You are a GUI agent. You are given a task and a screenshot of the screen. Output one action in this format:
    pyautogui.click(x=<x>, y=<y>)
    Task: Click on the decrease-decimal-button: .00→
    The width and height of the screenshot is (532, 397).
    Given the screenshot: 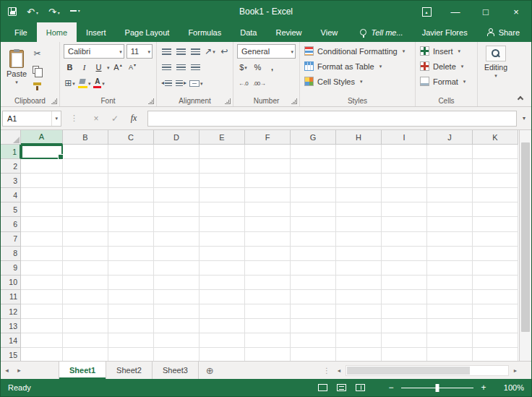 What is the action you would take?
    pyautogui.click(x=259, y=84)
    